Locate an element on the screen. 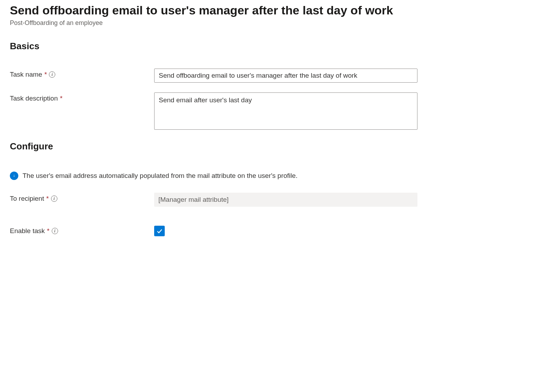 The image size is (560, 392). info-circle-icon is located at coordinates (14, 176).